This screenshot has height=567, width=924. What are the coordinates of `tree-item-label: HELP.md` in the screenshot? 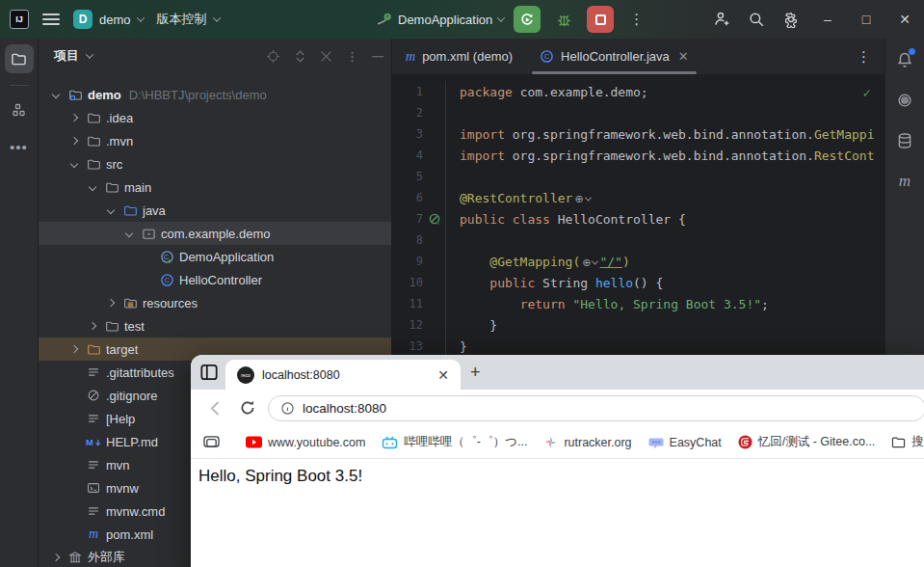 It's located at (132, 442).